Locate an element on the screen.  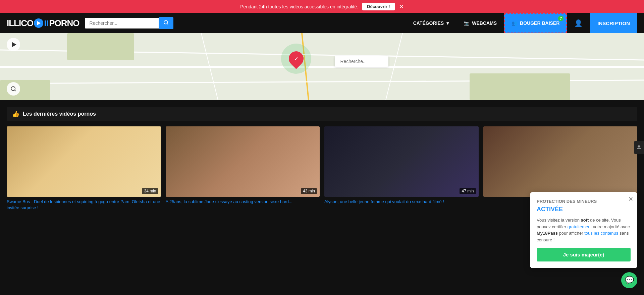
nav-bouger-baiser: 👥 BOUGER BAISER 7 is located at coordinates (535, 23).